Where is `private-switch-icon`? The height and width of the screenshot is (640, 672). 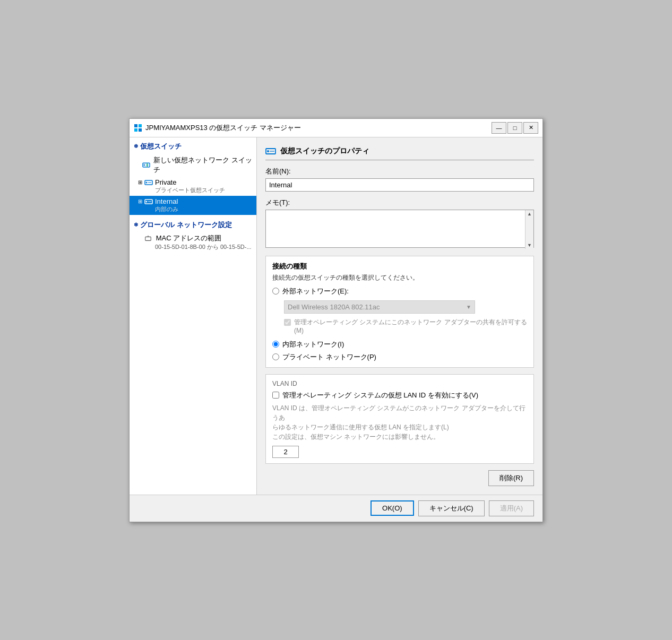 private-switch-icon is located at coordinates (149, 183).